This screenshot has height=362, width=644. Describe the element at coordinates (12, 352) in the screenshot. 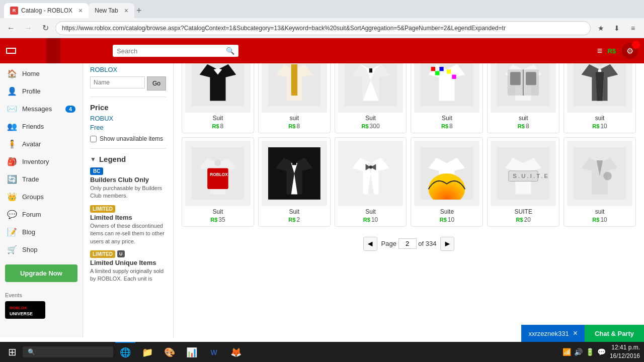

I see `start-button: ⊞` at that location.